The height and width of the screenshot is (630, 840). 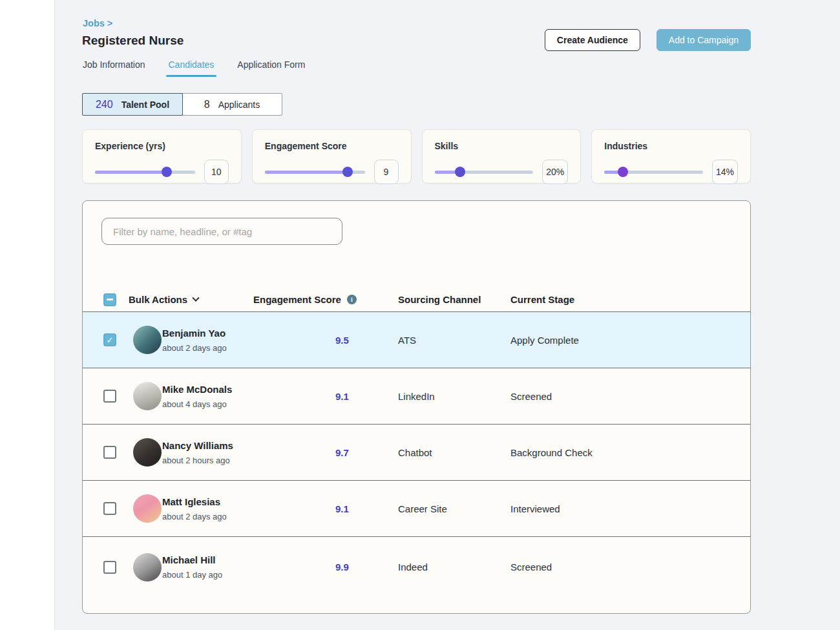 I want to click on create-audience-button: Create Audience, so click(x=593, y=40).